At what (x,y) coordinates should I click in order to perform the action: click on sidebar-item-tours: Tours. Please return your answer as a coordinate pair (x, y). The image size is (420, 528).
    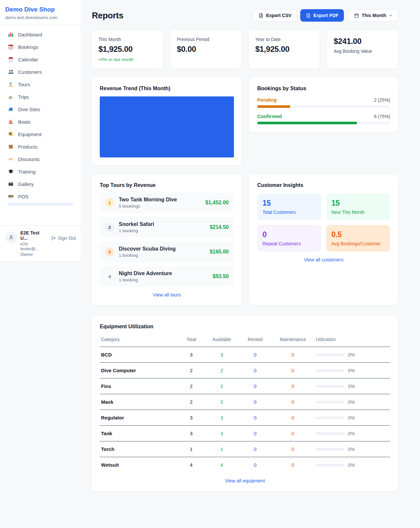
    Looking at the image, I should click on (41, 84).